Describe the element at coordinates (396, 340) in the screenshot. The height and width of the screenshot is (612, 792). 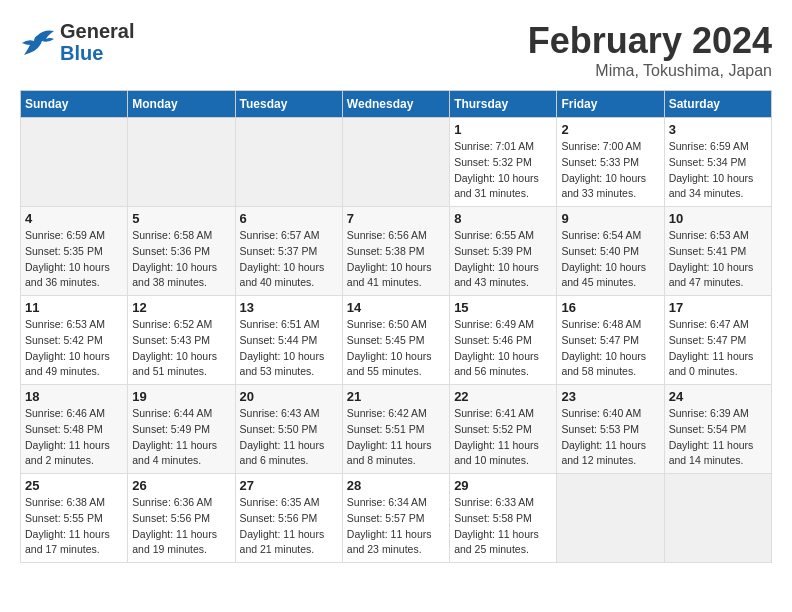
I see `week-row-2: 11Sunrise: 6:53 AMSunset: 5:42 PMDayligh…` at that location.